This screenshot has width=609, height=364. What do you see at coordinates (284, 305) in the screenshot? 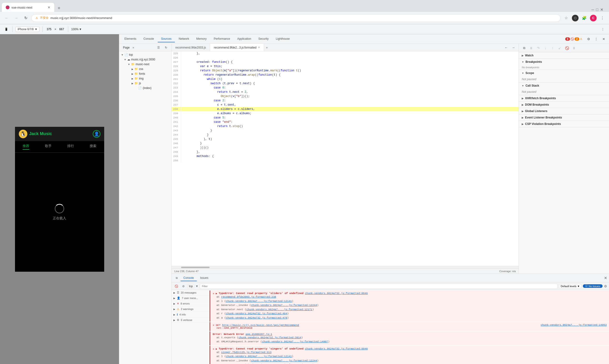
I see `stack-link-3: chunk-vendors.9624a7....js:formatted:122…` at bounding box center [284, 305].